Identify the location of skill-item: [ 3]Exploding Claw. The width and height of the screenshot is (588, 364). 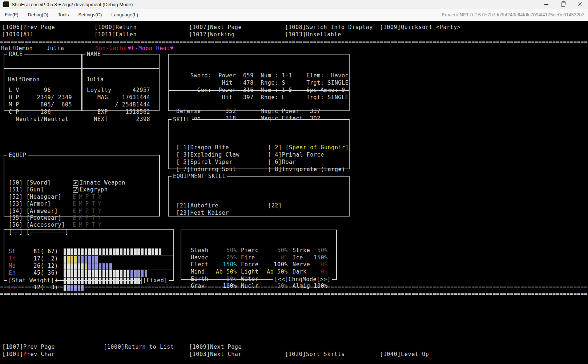
(222, 155).